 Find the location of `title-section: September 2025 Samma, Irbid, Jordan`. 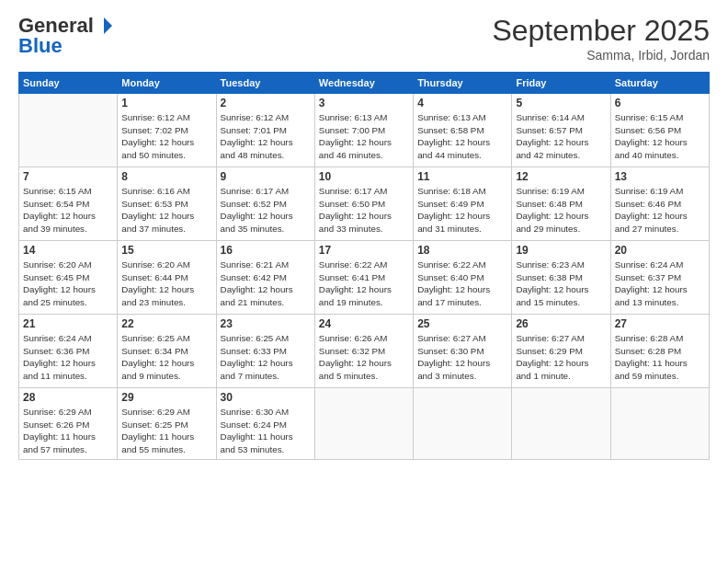

title-section: September 2025 Samma, Irbid, Jordan is located at coordinates (601, 39).